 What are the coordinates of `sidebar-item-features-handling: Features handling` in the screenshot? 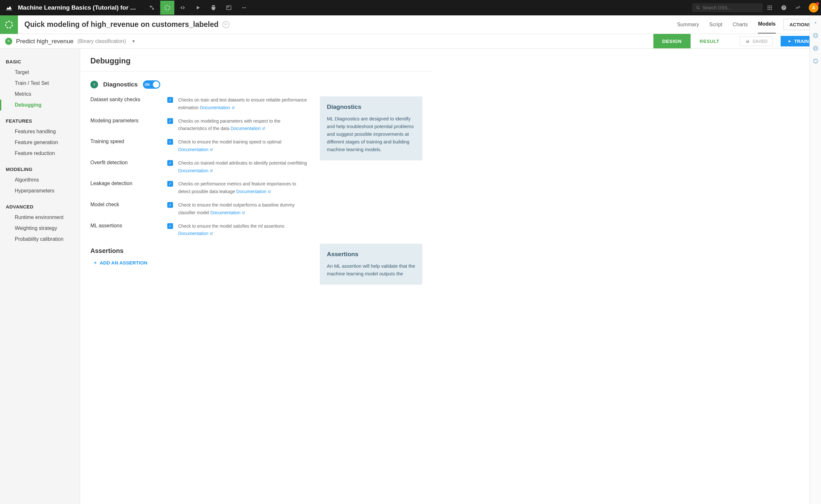 It's located at (40, 131).